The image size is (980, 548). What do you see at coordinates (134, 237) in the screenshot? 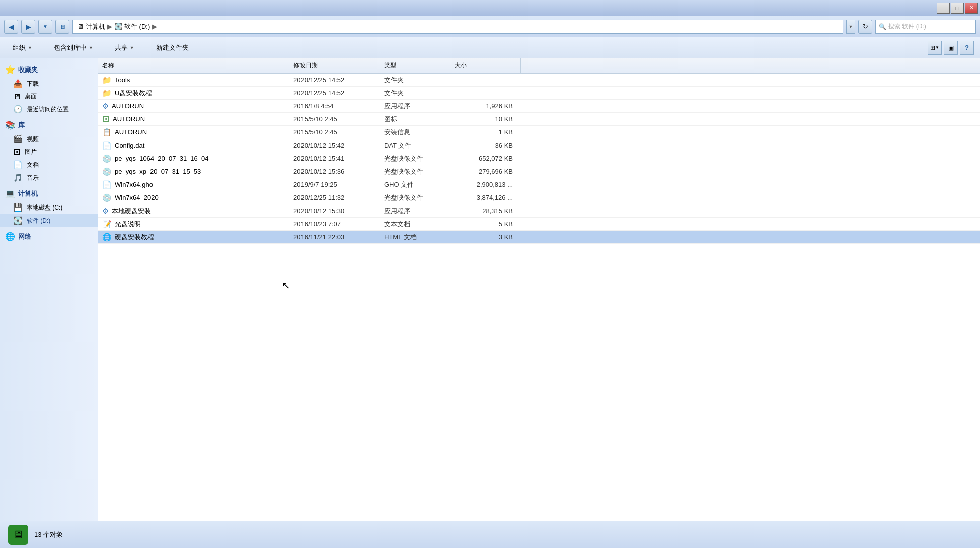
I see `file-name: 硬盘安装教程` at bounding box center [134, 237].